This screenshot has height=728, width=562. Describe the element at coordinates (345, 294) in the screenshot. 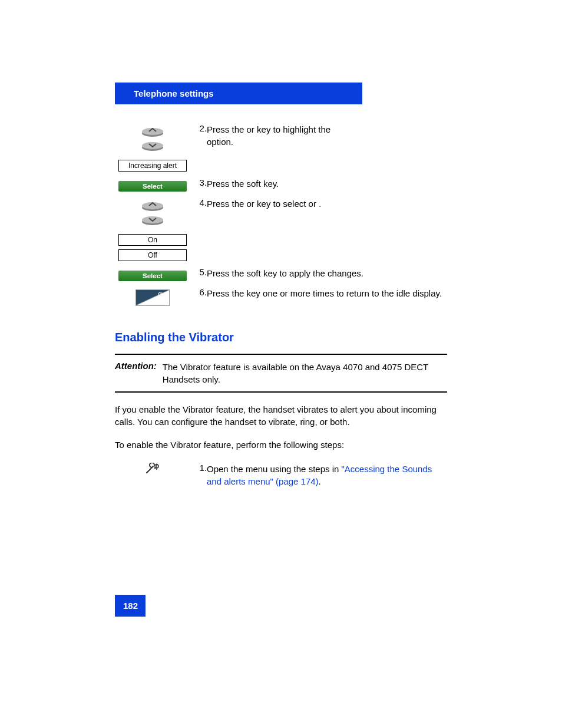

I see `text-fragment: key one or more times to return to the i…` at that location.